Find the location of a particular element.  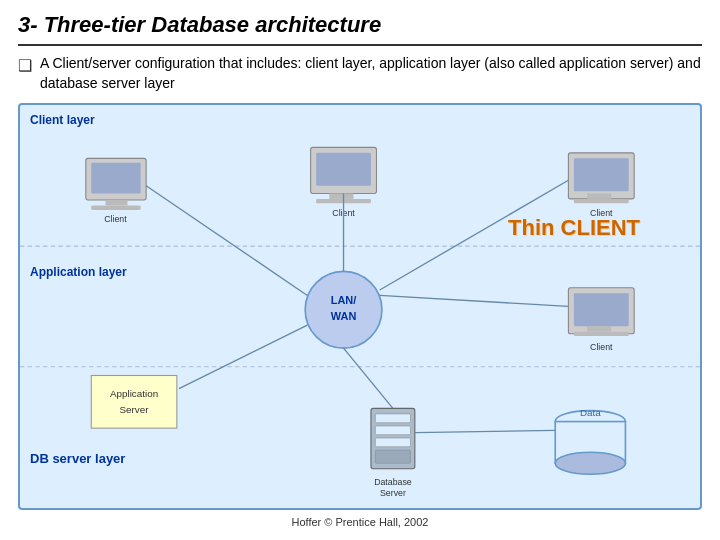

svg-text: Data is located at coordinates (590, 412).